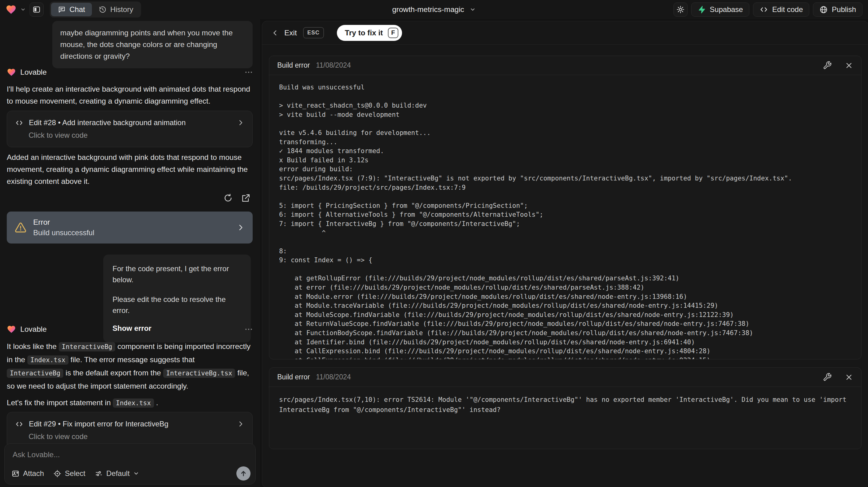 The height and width of the screenshot is (487, 868). Describe the element at coordinates (393, 33) in the screenshot. I see `f-key-badge: F` at that location.